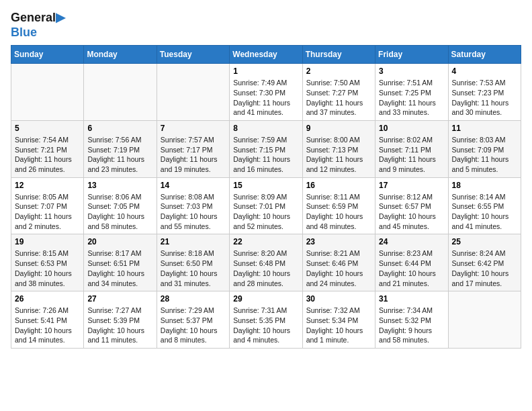  I want to click on day-number: 15, so click(266, 185).